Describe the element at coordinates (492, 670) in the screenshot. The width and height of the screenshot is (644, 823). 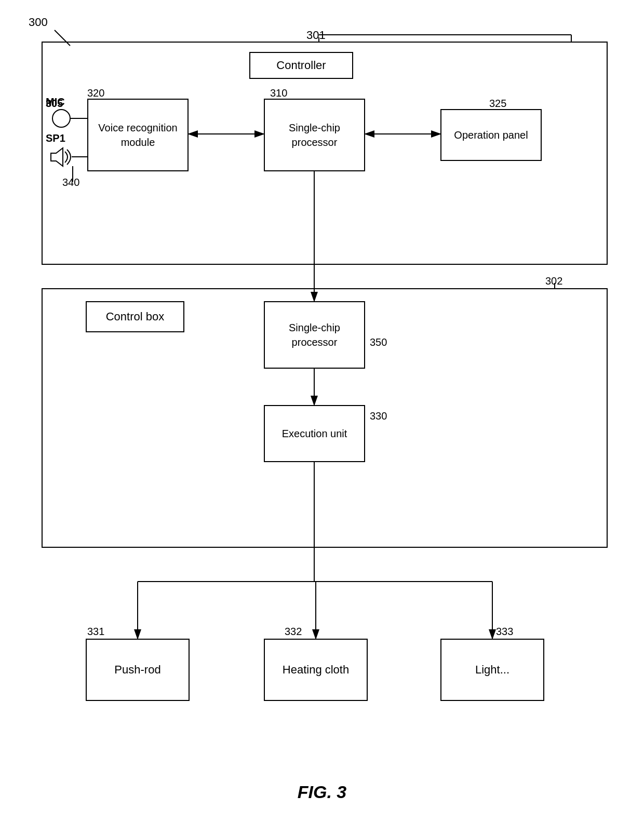
I see `light-box: Light...` at that location.